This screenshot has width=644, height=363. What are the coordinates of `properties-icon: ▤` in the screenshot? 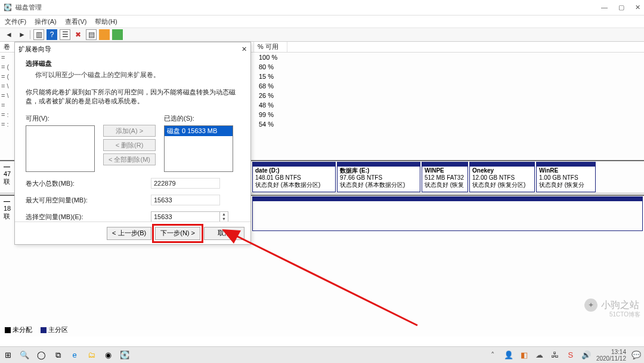 It's located at (91, 35).